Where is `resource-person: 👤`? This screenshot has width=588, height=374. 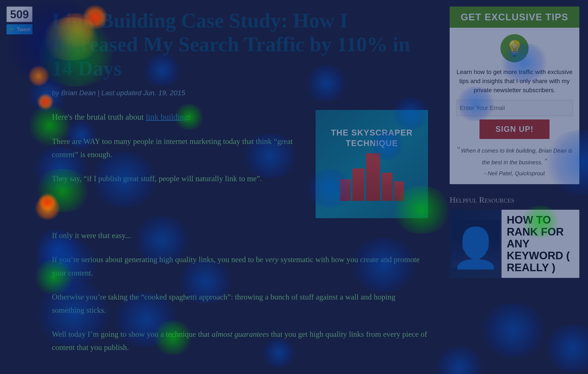
resource-person: 👤 is located at coordinates (476, 244).